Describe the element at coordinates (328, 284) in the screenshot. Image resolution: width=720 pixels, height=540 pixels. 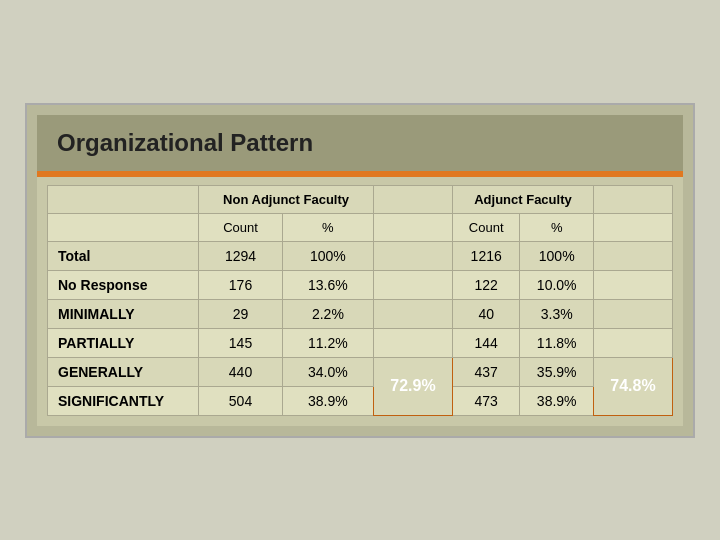
I see `na-pct-1: 13.6%` at that location.